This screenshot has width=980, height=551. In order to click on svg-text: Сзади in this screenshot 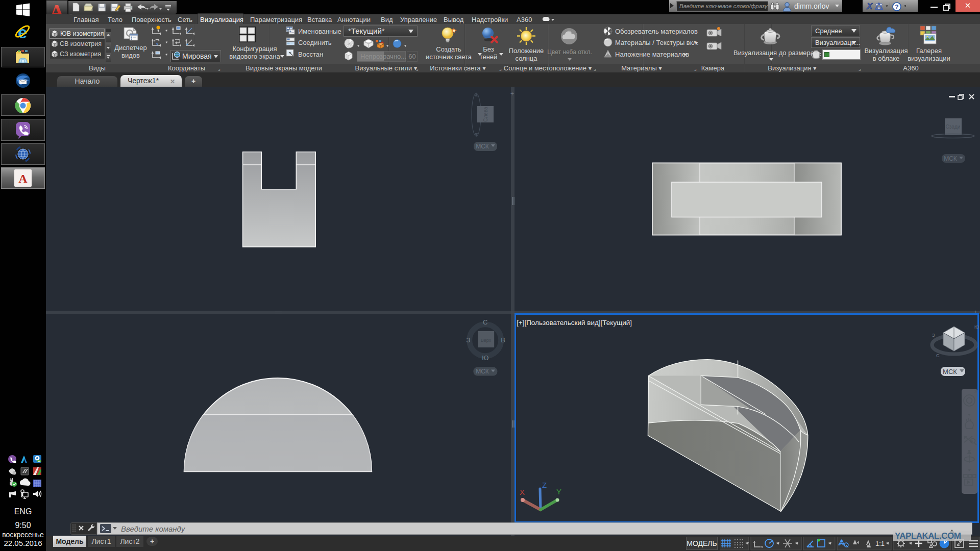, I will do `click(953, 127)`.